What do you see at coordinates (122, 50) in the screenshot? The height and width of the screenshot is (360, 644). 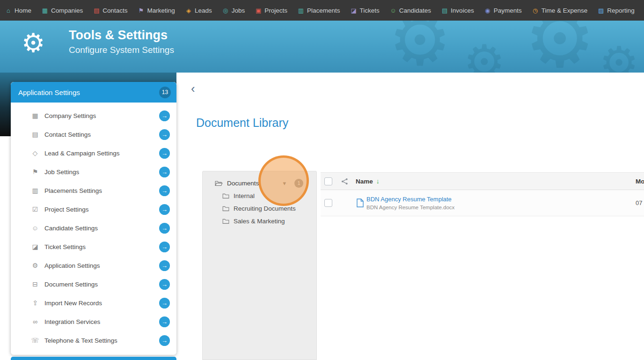 I see `page-subtitle: Configure System Settings` at bounding box center [122, 50].